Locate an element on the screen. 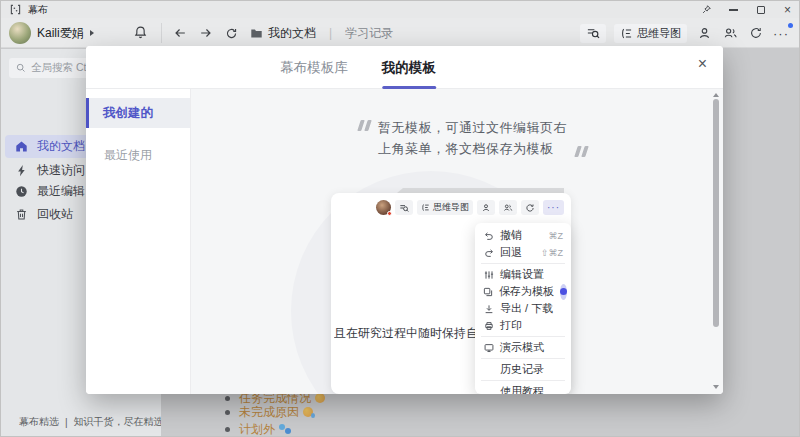 The height and width of the screenshot is (437, 800). account-menu: Kaili爱娟 is located at coordinates (52, 33).